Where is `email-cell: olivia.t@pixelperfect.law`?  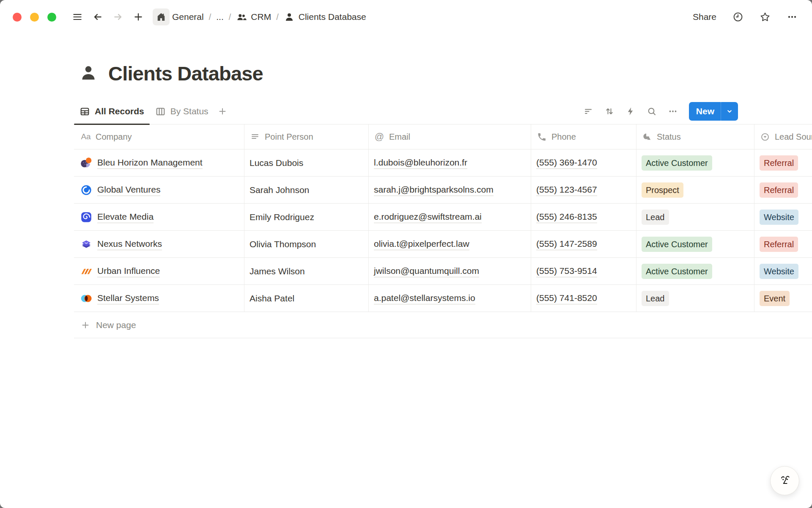 email-cell: olivia.t@pixelperfect.law is located at coordinates (450, 244).